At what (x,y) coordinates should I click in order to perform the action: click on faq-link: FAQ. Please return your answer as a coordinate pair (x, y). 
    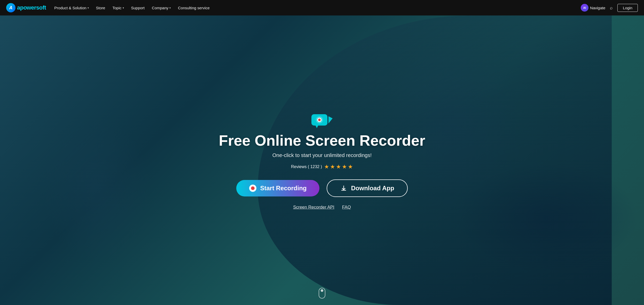
    Looking at the image, I should click on (347, 207).